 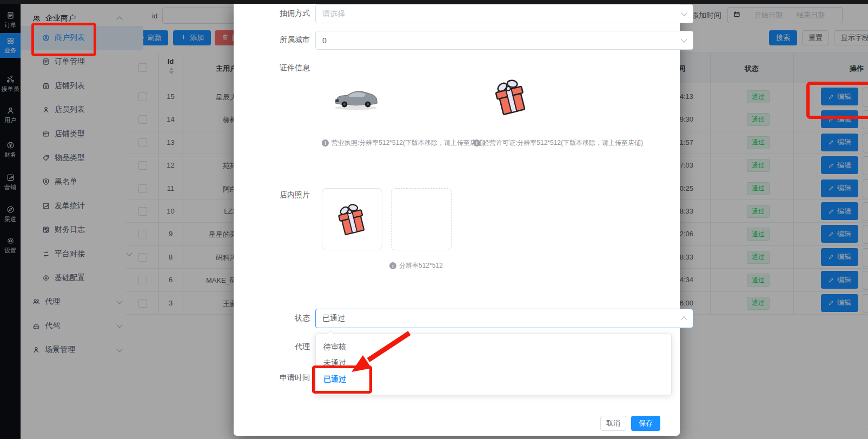 What do you see at coordinates (421, 220) in the screenshot?
I see `photo-upload-placeholder` at bounding box center [421, 220].